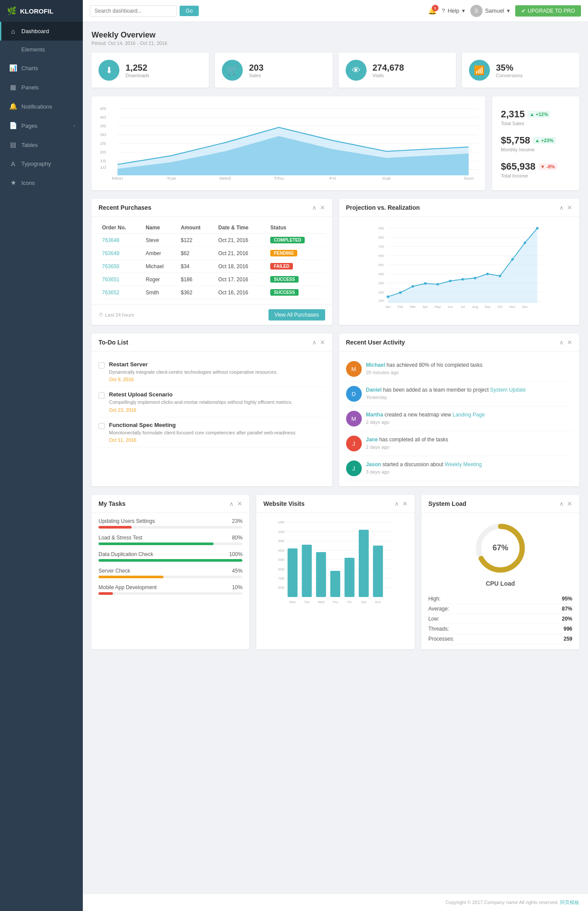 The height and width of the screenshot is (911, 588). I want to click on website-visits-close-button: ✕, so click(405, 504).